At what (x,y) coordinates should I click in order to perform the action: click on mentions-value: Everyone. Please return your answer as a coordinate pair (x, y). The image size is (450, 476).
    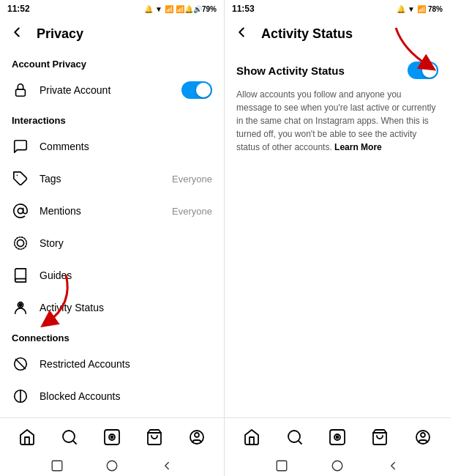
    Looking at the image, I should click on (192, 211).